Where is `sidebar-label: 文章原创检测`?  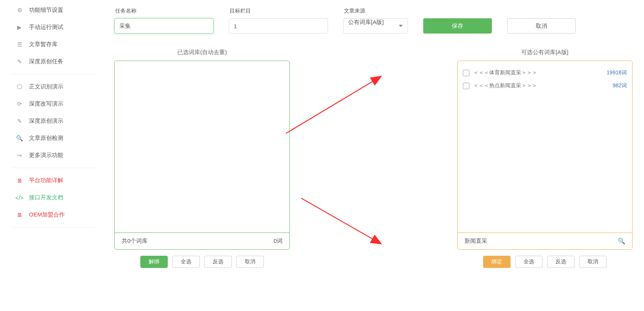 sidebar-label: 文章原创检测 is located at coordinates (46, 138).